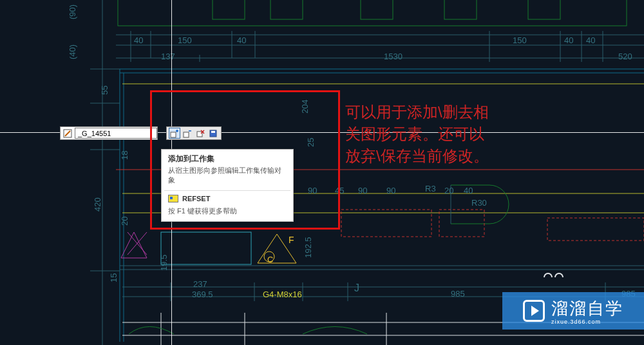 Image resolution: width=644 pixels, height=345 pixels. I want to click on dim-55: 55, so click(104, 90).